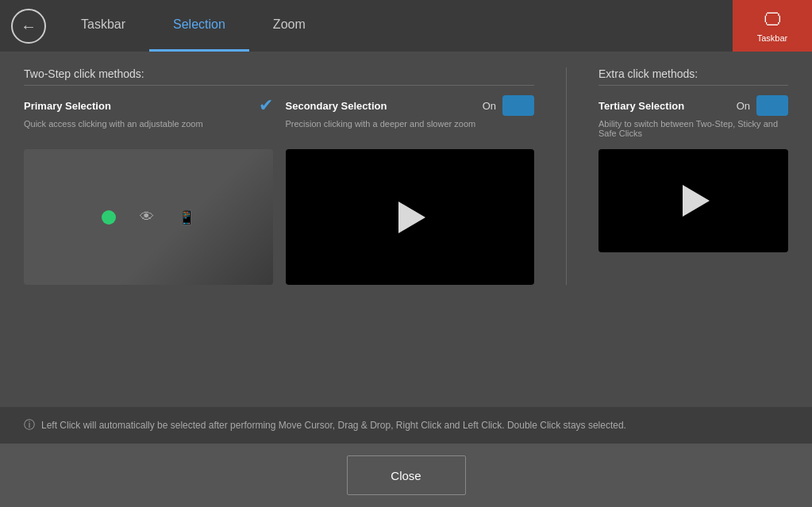 This screenshot has height=507, width=812. Describe the element at coordinates (410, 130) in the screenshot. I see `secondary-card-description: Precision clicking with a deeper and slo…` at that location.